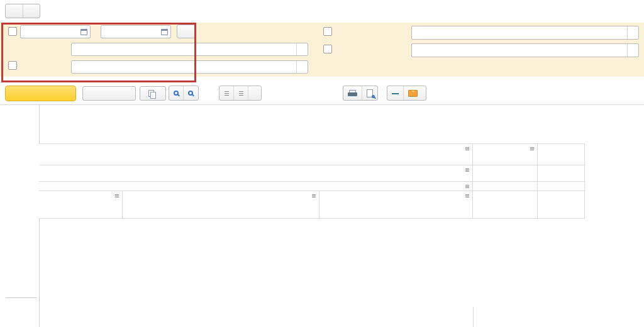 Image resolution: width=644 pixels, height=327 pixels. Describe the element at coordinates (506, 174) in the screenshot. I see `header-cell-sum-june` at that location.